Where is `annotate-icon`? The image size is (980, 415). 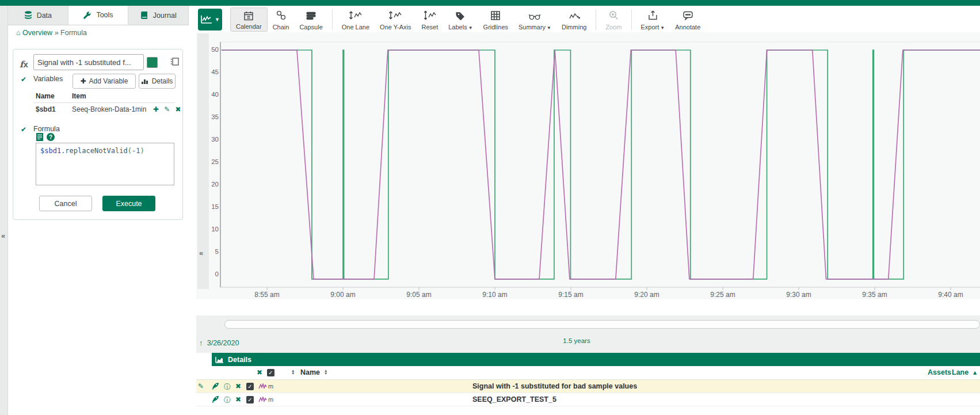 annotate-icon is located at coordinates (688, 14).